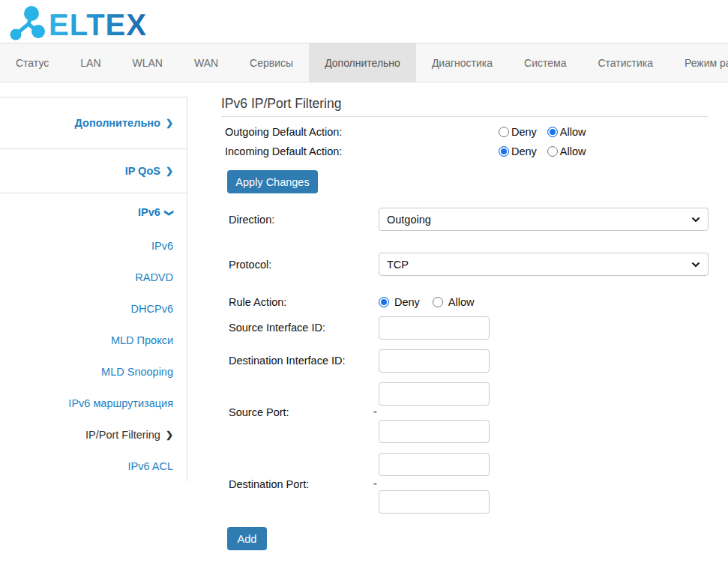 This screenshot has width=728, height=563. I want to click on rule-deny-radio, so click(384, 302).